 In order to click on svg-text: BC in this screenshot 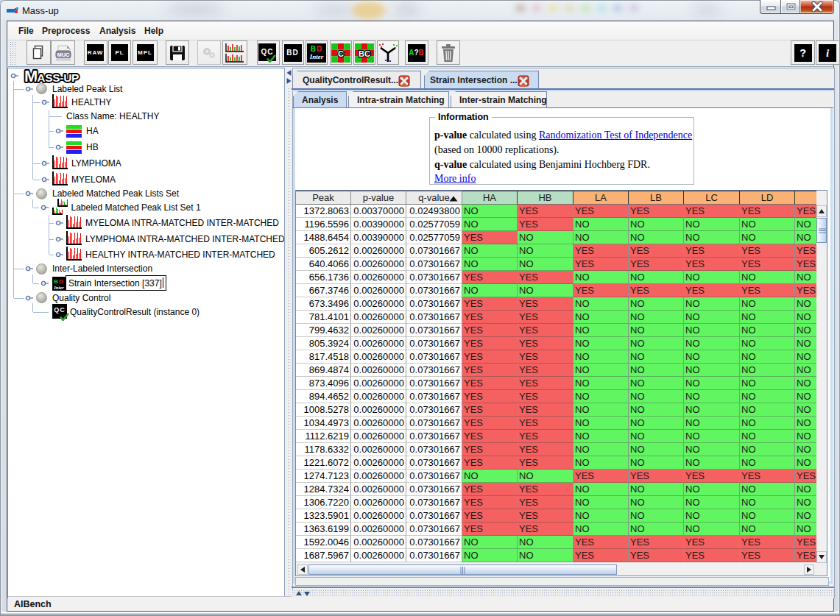, I will do `click(364, 53)`.